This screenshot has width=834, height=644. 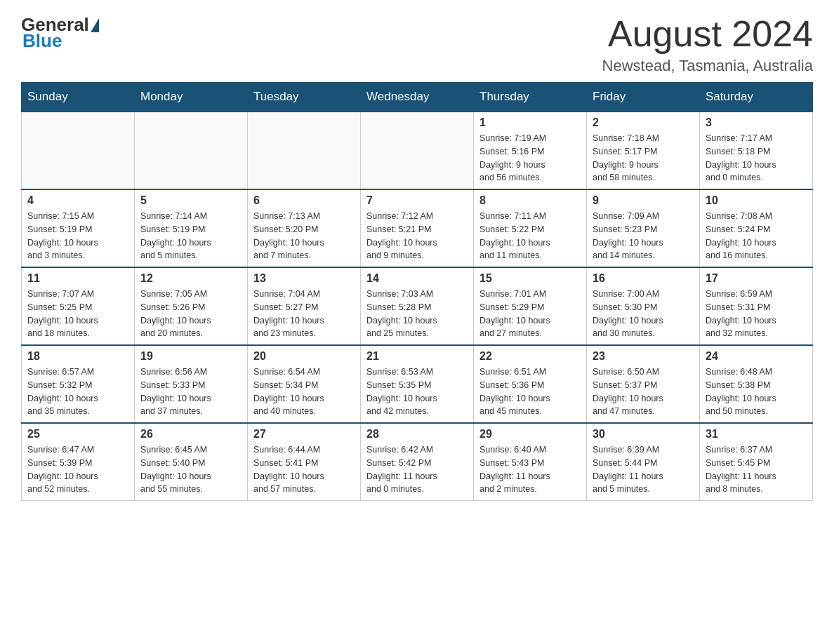 I want to click on calendar-cell: 6Sunrise: 7:13 AM Sunset: 5:20 PM Daylig…, so click(x=305, y=229).